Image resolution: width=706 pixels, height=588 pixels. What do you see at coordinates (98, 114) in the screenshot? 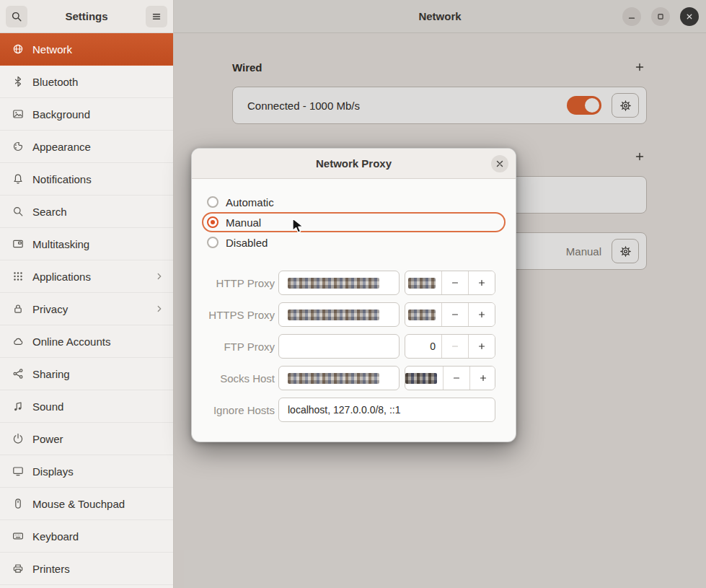
I see `sidebar-item-label: Background` at bounding box center [98, 114].